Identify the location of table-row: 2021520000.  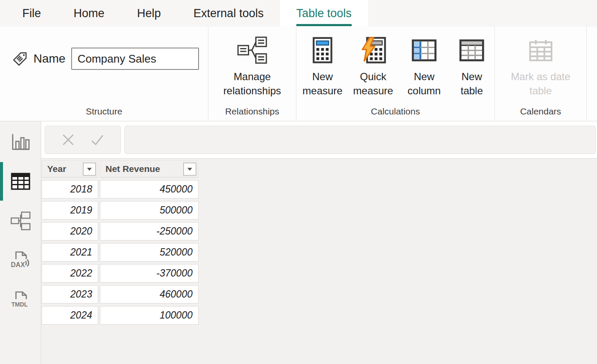
(120, 252).